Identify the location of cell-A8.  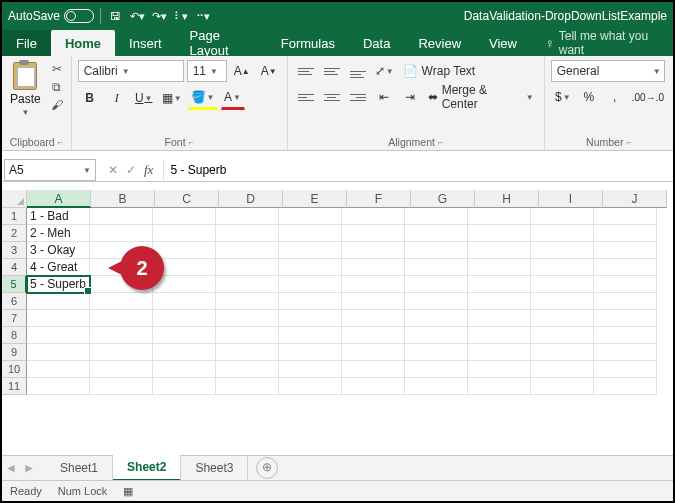
(58, 336).